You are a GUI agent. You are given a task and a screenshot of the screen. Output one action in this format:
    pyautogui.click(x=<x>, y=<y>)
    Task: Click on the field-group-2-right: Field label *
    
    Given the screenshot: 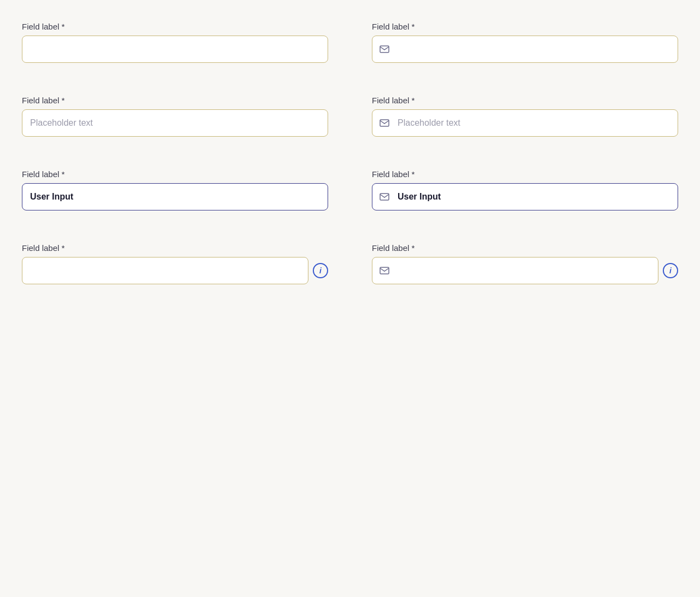 What is the action you would take?
    pyautogui.click(x=525, y=116)
    